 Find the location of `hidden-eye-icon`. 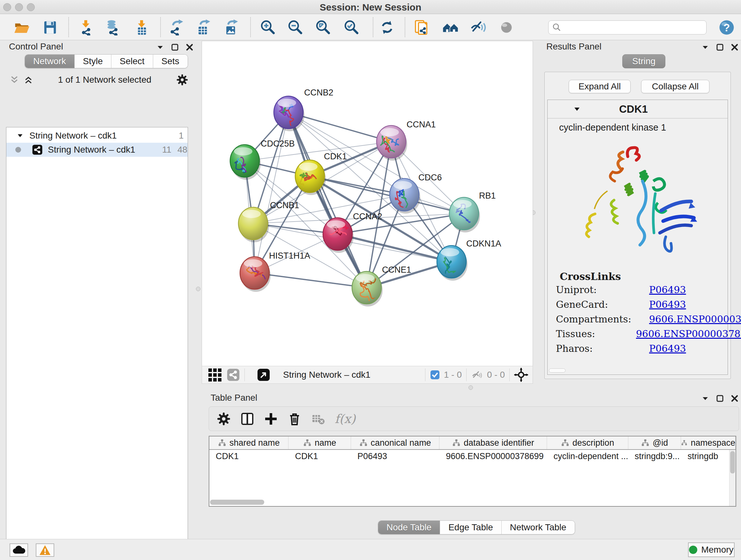

hidden-eye-icon is located at coordinates (477, 375).